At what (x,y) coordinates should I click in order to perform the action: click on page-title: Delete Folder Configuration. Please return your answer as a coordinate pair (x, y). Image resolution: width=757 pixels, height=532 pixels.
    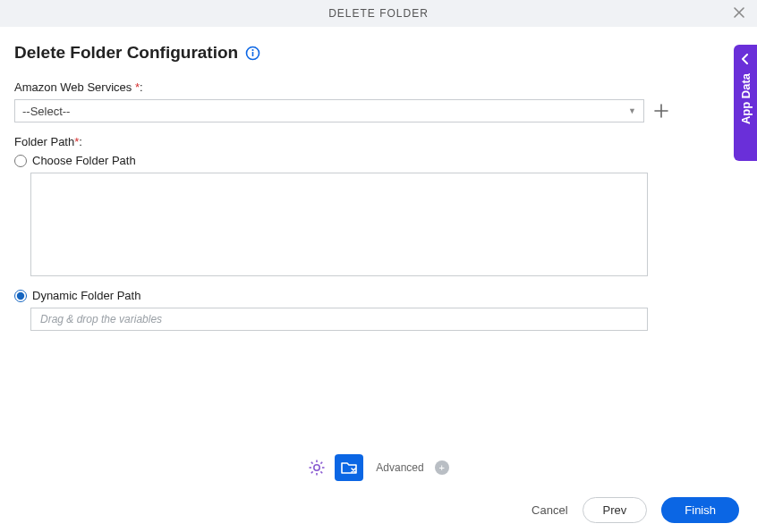
    Looking at the image, I should click on (126, 53).